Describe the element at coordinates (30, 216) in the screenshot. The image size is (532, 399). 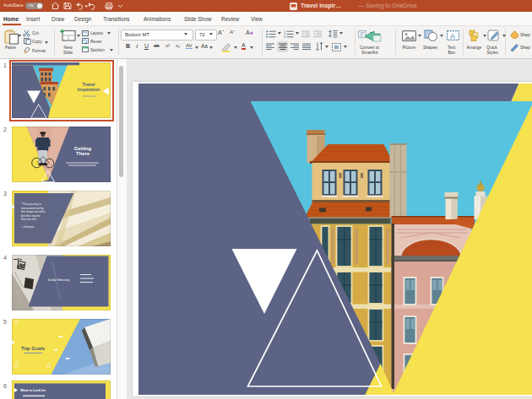
I see `svg-text: but the stories` at that location.